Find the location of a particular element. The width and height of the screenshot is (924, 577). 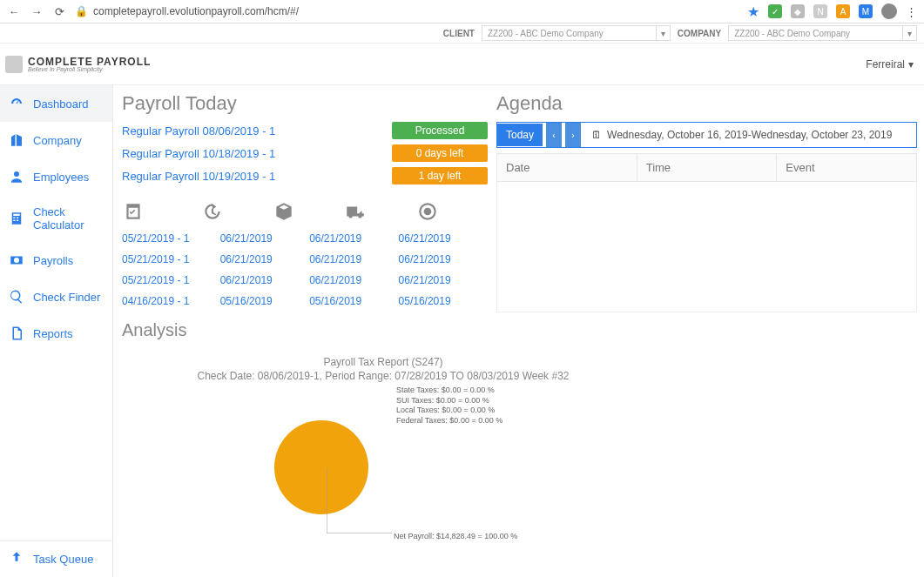

package-icon is located at coordinates (284, 211).